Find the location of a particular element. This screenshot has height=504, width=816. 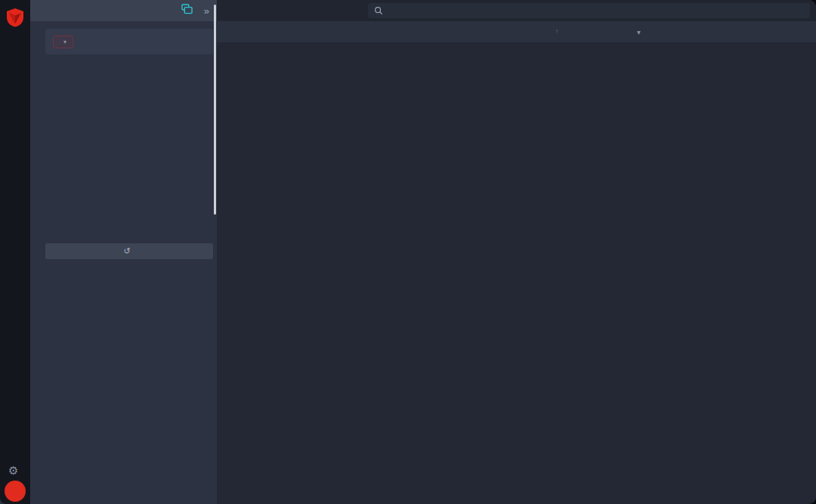

table-column-header: ↑ ▾ is located at coordinates (517, 32).